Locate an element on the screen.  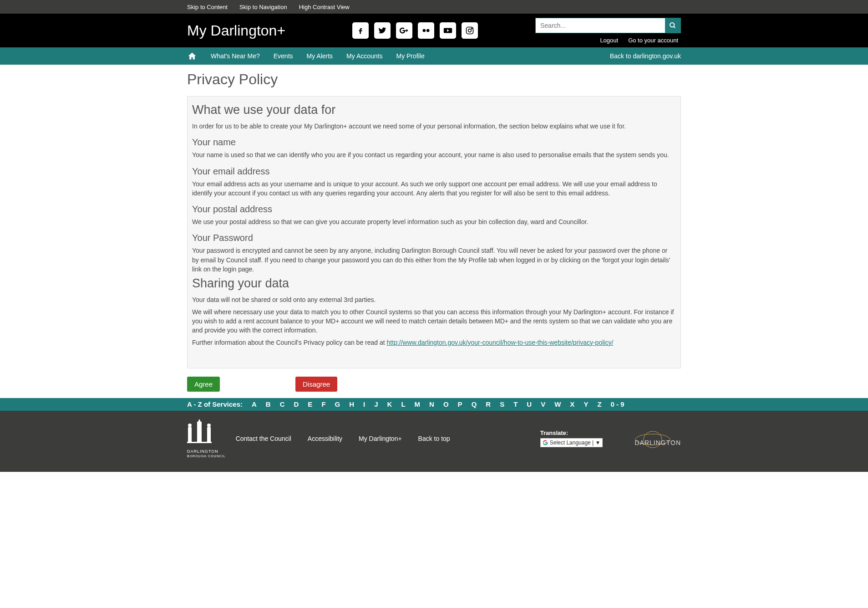
az-letter: L is located at coordinates (403, 404).